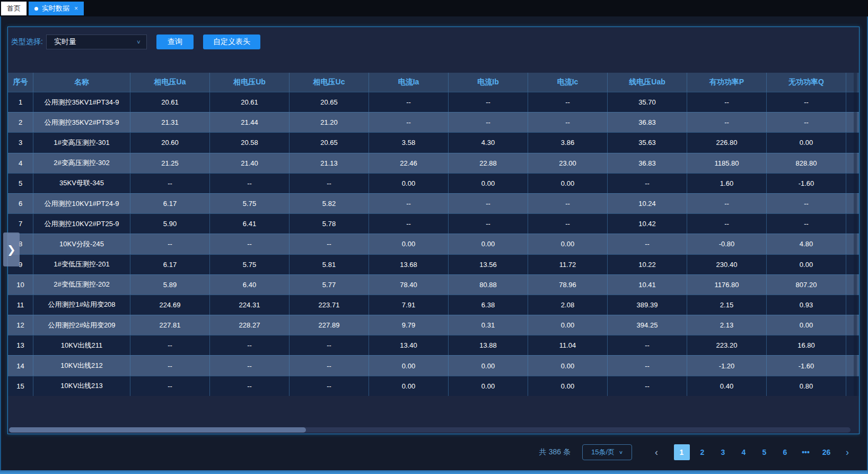 The image size is (868, 474). What do you see at coordinates (806, 452) in the screenshot?
I see `page-ellipsis: •••` at bounding box center [806, 452].